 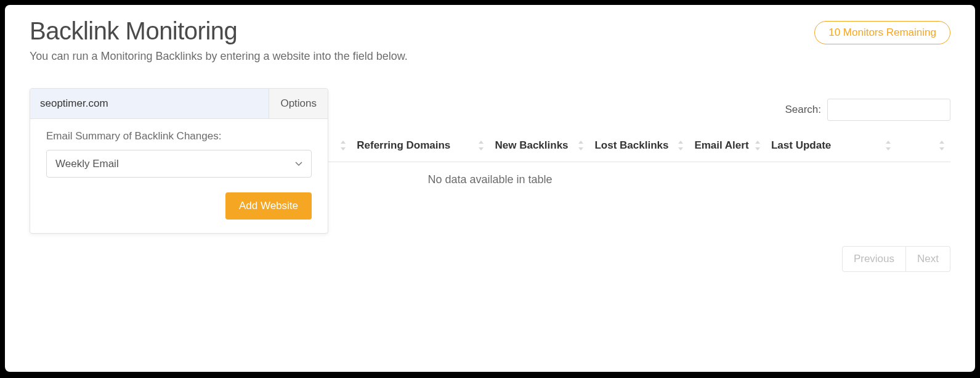 What do you see at coordinates (179, 136) in the screenshot?
I see `email-summary-label: Email Summary of Backlink Changes:` at bounding box center [179, 136].